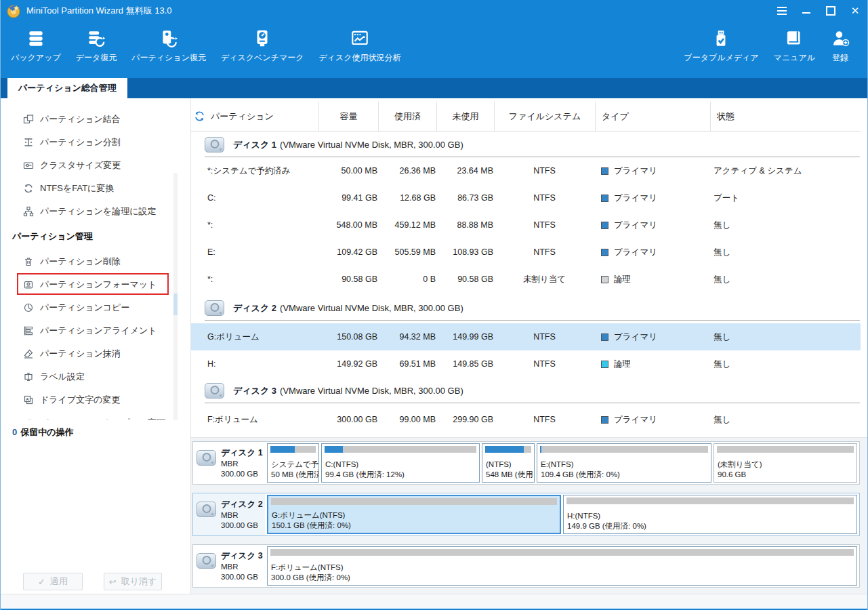  Describe the element at coordinates (43, 432) in the screenshot. I see `pending-operations-header: 0保留中の操作` at that location.